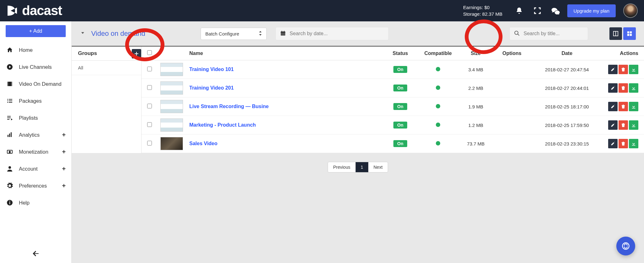 The height and width of the screenshot is (263, 644). I want to click on list-view-button, so click(616, 34).